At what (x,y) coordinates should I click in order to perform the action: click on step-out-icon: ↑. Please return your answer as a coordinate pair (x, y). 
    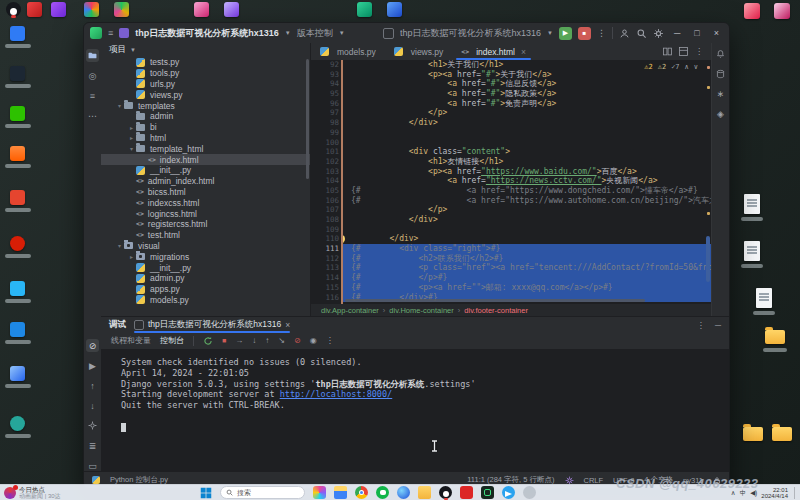
    Looking at the image, I should click on (267, 340).